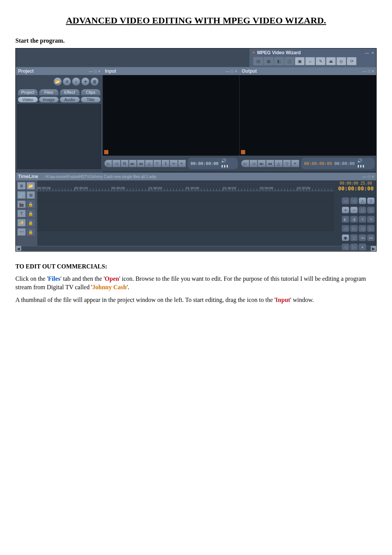 This screenshot has width=392, height=555. Describe the element at coordinates (76, 82) in the screenshot. I see `reorder-button: ↕` at that location.